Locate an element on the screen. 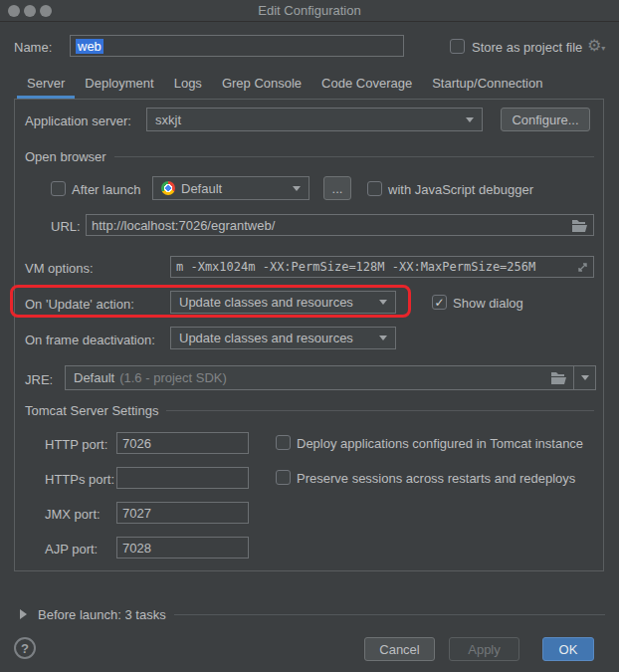 Image resolution: width=619 pixels, height=672 pixels. gear-icon: ⚙▾ is located at coordinates (596, 46).